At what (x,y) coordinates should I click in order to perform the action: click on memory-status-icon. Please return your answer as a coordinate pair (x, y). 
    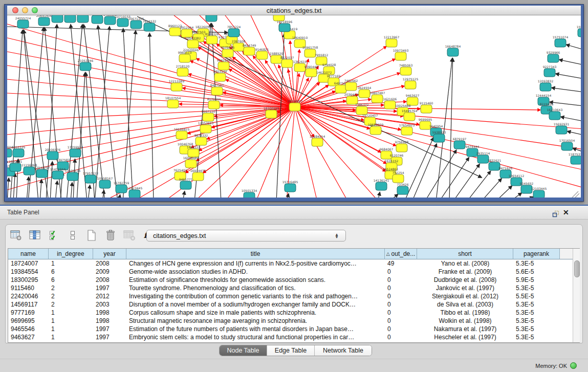
    Looking at the image, I should click on (573, 365).